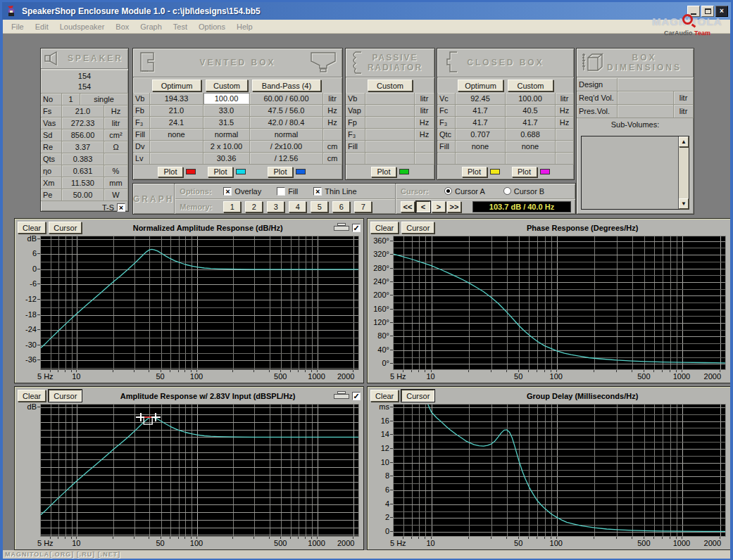  Describe the element at coordinates (280, 172) in the screenshot. I see `plot-button-band-pass-4-: Plot` at that location.